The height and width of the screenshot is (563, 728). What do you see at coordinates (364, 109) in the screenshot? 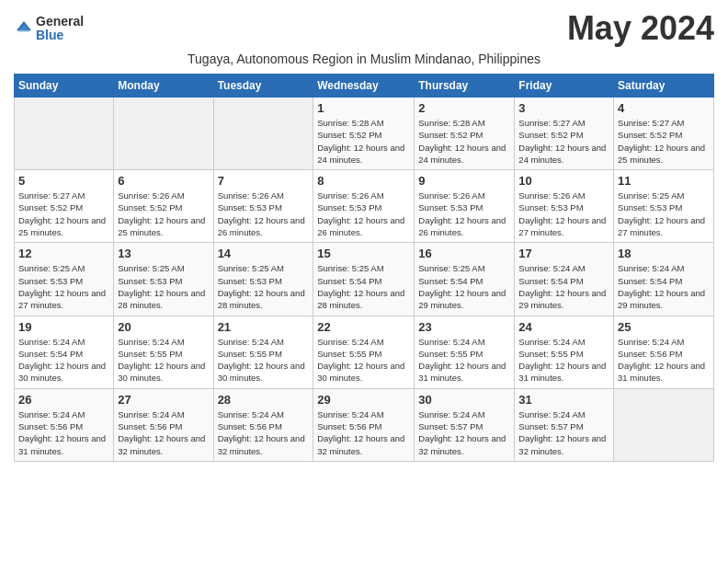
I see `day-number: 1` at bounding box center [364, 109].